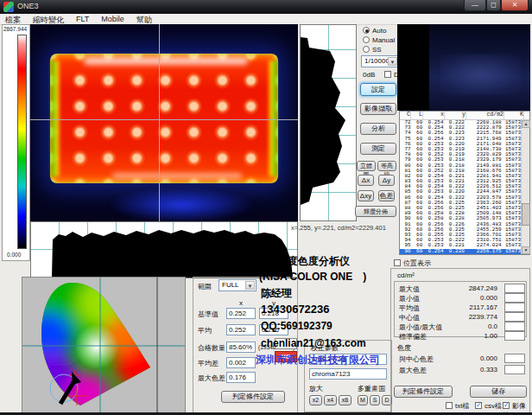  What do you see at coordinates (375, 31) in the screenshot?
I see `radio-auto: Auto` at bounding box center [375, 31].